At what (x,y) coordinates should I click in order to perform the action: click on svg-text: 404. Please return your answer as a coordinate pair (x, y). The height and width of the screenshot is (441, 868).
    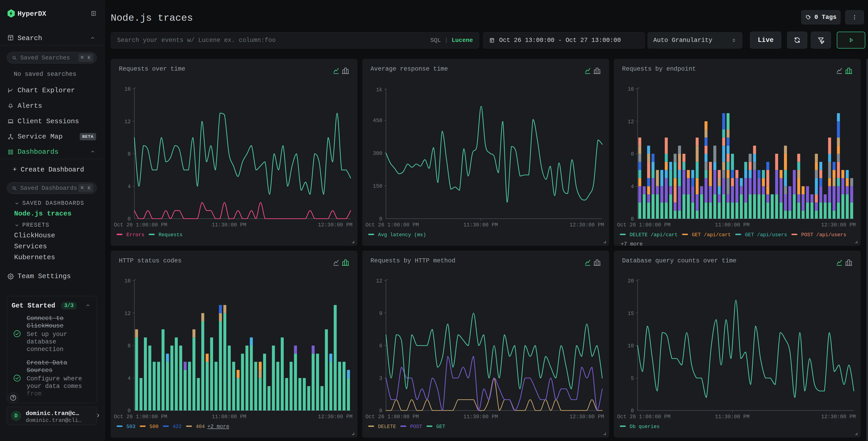
    Looking at the image, I should click on (200, 427).